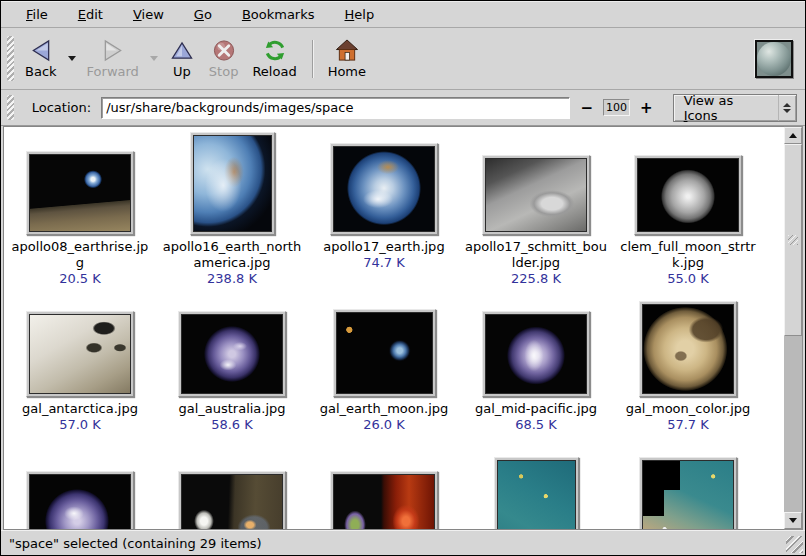 The height and width of the screenshot is (556, 806). What do you see at coordinates (148, 14) in the screenshot?
I see `menu-view: View` at bounding box center [148, 14].